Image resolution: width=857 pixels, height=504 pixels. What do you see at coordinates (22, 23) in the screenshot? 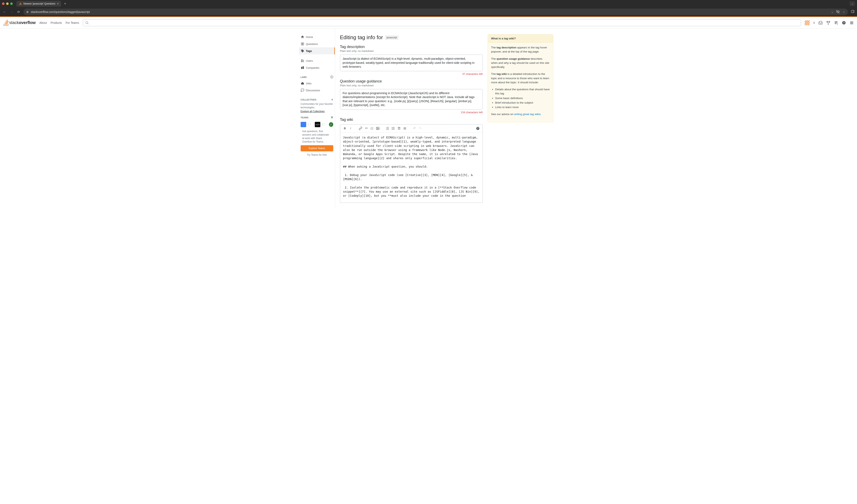
I see `site-logo-text: stackoverflow` at bounding box center [22, 23].